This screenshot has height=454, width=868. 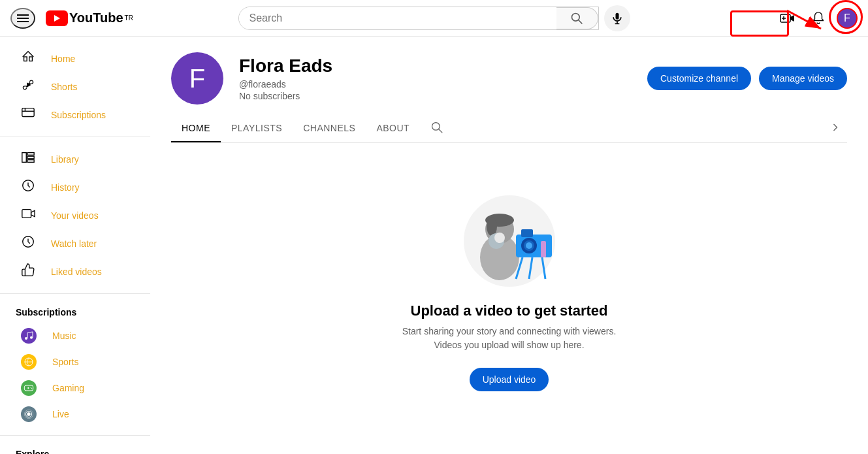 What do you see at coordinates (75, 449) in the screenshot?
I see `explore-section-title: Explore` at bounding box center [75, 449].